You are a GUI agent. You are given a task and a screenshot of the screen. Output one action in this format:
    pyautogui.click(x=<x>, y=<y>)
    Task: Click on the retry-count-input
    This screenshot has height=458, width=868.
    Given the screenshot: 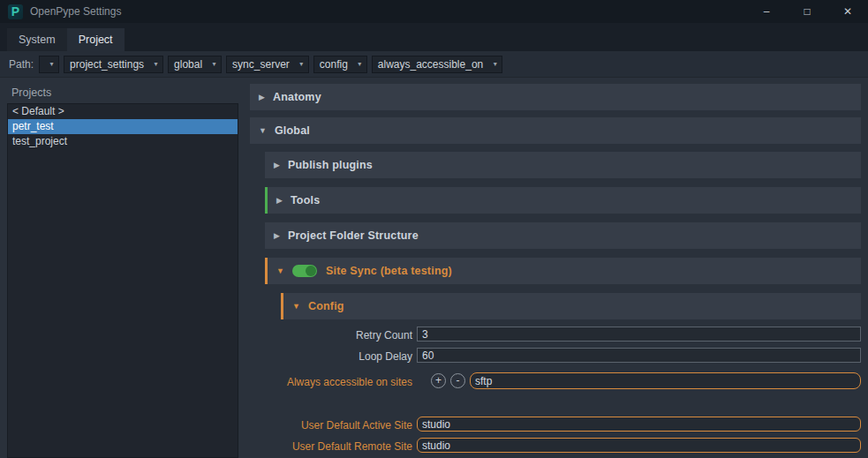 What is the action you would take?
    pyautogui.click(x=639, y=334)
    